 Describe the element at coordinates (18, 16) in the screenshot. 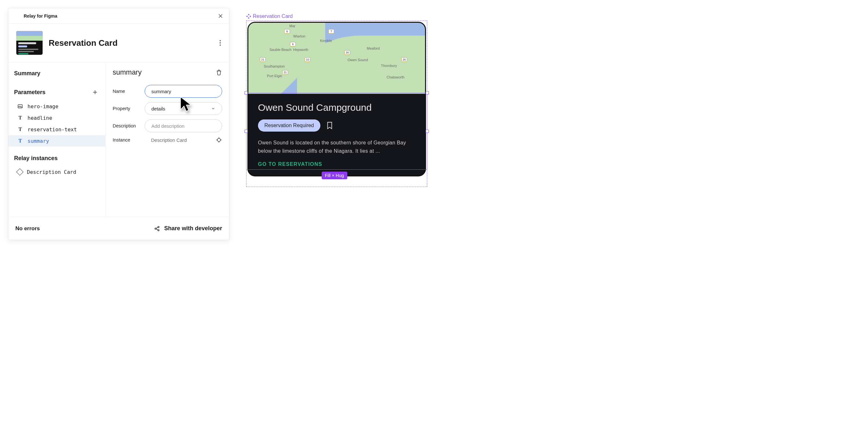

I see `relay-logo-icon` at that location.